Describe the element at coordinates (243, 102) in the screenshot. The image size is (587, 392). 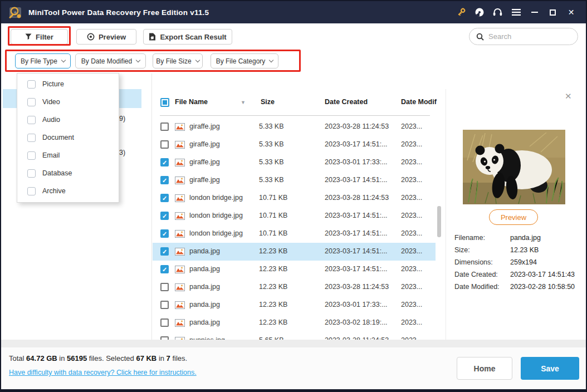
I see `sort-caret-icon: ▼` at that location.